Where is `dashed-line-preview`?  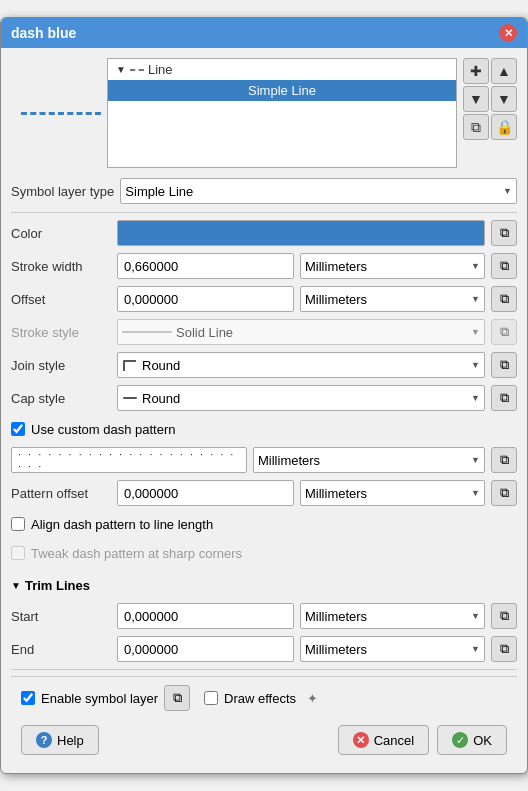 dashed-line-preview is located at coordinates (61, 114).